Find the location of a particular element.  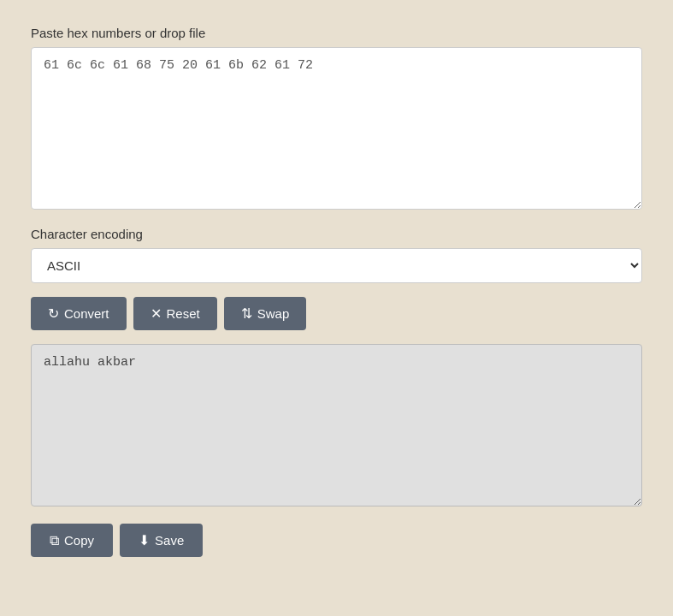

reset-icon: ✕ is located at coordinates (156, 313).